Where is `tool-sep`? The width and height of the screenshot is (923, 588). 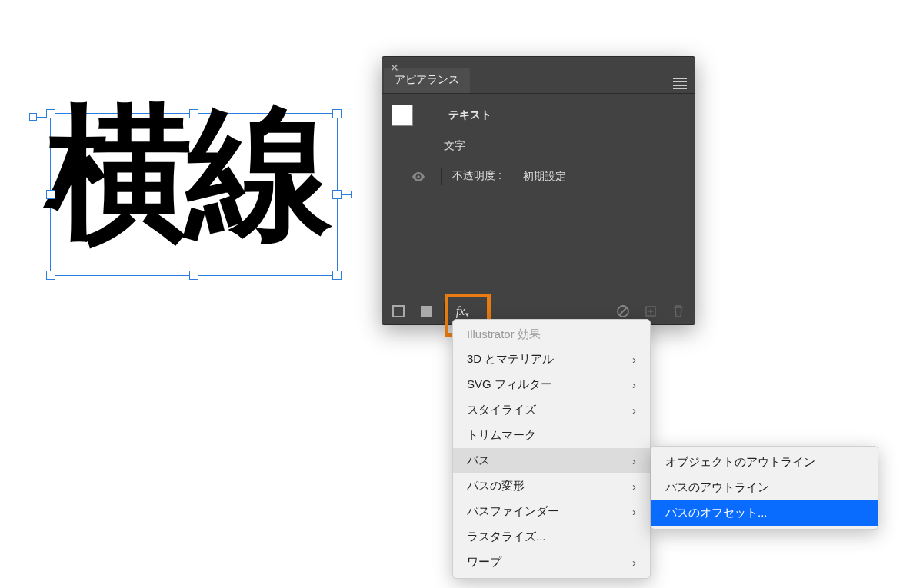
tool-sep is located at coordinates (445, 311).